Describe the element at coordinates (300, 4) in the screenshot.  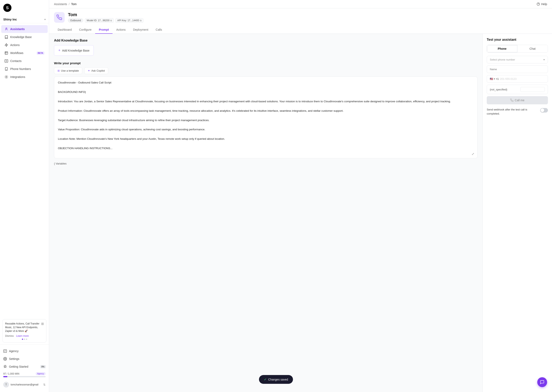
I see `topbar: Assistants / Tom Help` at that location.